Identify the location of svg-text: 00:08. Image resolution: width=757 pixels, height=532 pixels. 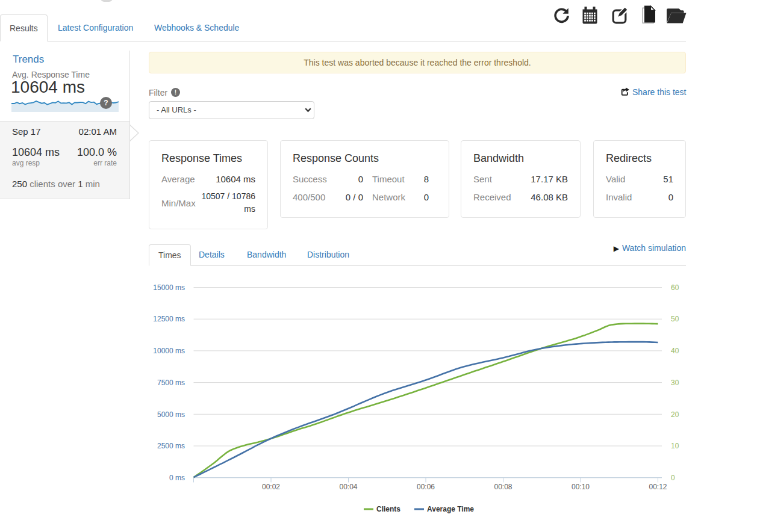
(503, 487).